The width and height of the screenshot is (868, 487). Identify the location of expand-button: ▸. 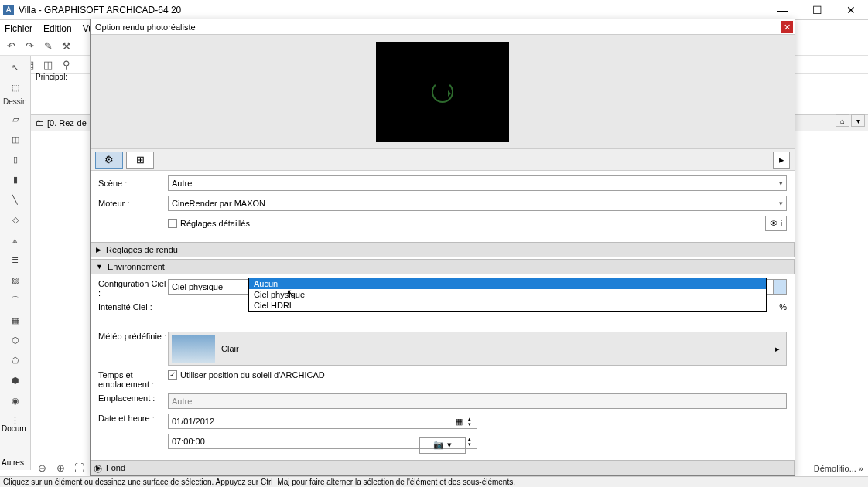
(781, 160).